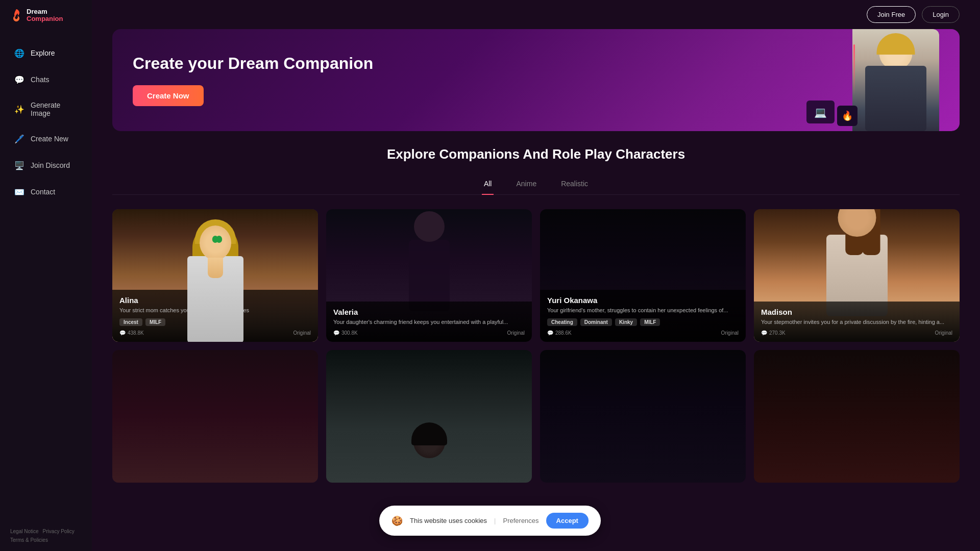 This screenshot has width=980, height=551. I want to click on section-title: Explore Companions And Role Play Charact…, so click(536, 154).